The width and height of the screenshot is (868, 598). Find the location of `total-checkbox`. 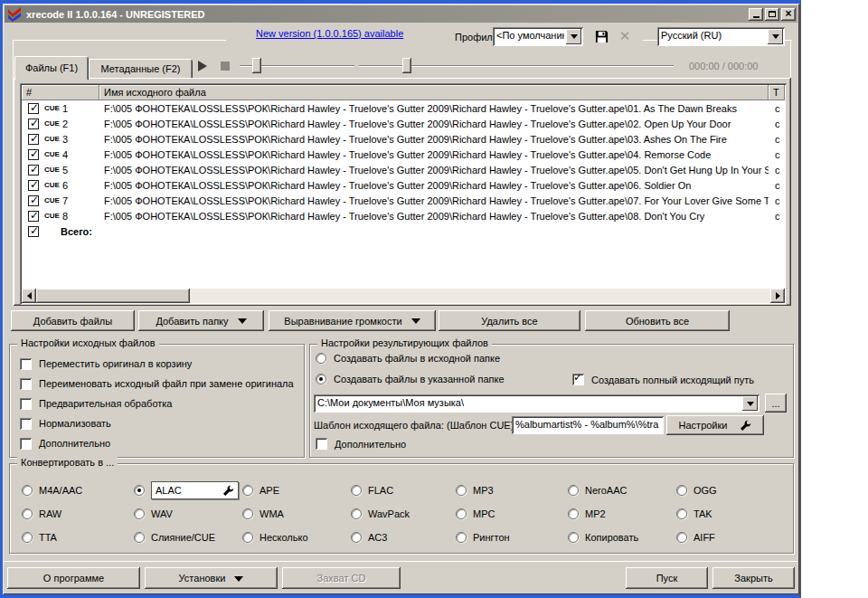

total-checkbox is located at coordinates (33, 232).